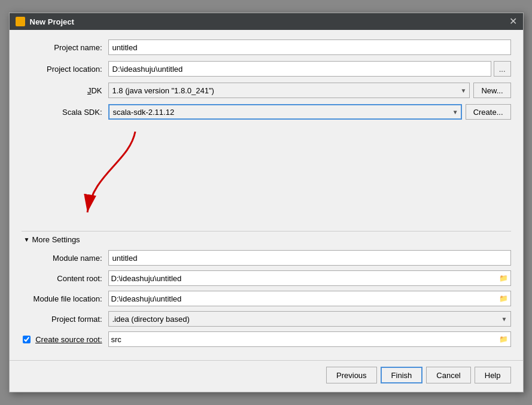  What do you see at coordinates (310, 47) in the screenshot?
I see `project-name-input` at bounding box center [310, 47].